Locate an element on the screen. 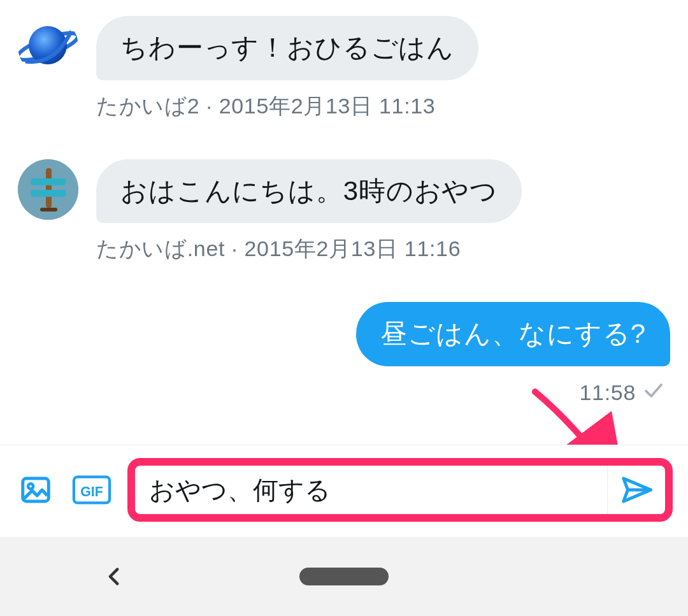 Image resolution: width=688 pixels, height=616 pixels. signpost-icon is located at coordinates (48, 190).